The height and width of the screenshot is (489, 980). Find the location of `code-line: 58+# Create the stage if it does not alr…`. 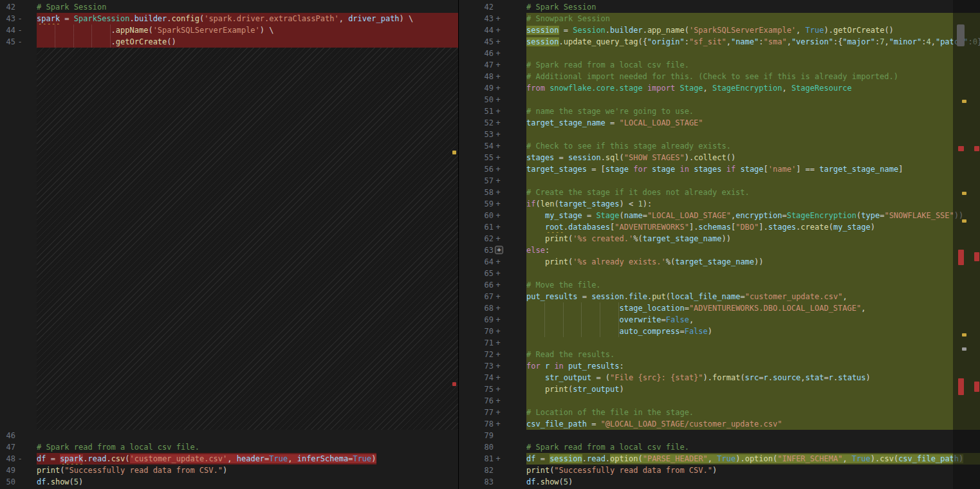

code-line: 58+# Create the stage if it does not alr… is located at coordinates (719, 192).